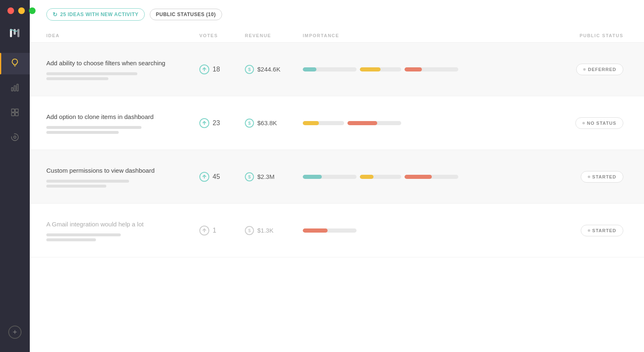 Image resolution: width=644 pixels, height=352 pixels. Describe the element at coordinates (123, 170) in the screenshot. I see `idea-title: Custom permissions to view dashboard` at that location.